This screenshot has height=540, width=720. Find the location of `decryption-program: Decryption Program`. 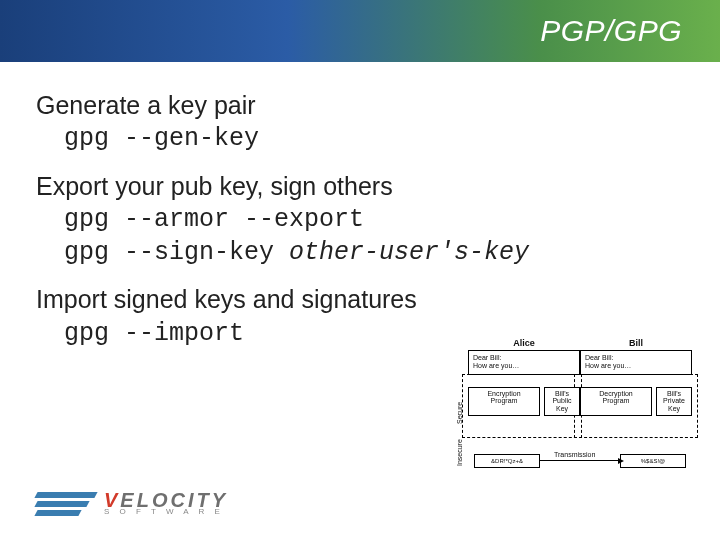

decryption-program: Decryption Program is located at coordinates (616, 402).